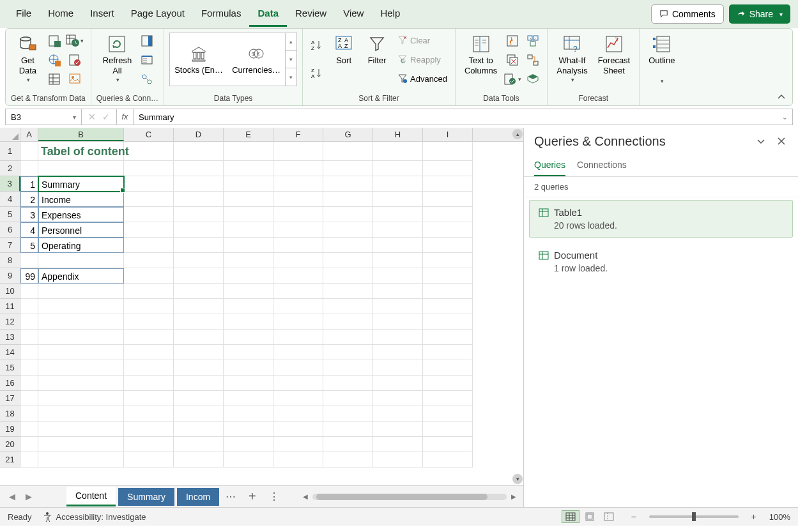 The height and width of the screenshot is (532, 798). I want to click on next-sheet-button: ▶, so click(29, 497).